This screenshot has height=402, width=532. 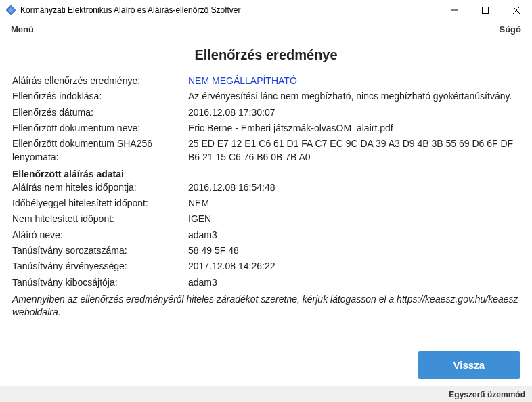 What do you see at coordinates (354, 112) in the screenshot?
I see `check-date-value: 2016.12.08 17:30:07` at bounding box center [354, 112].